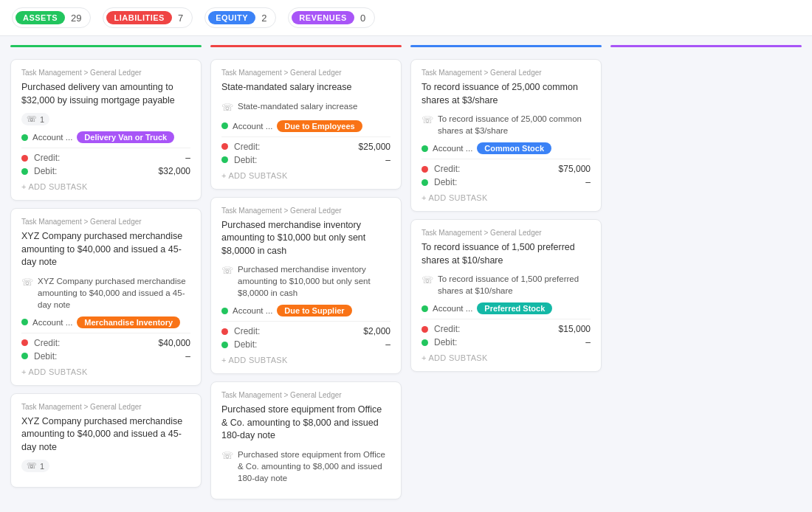 The image size is (812, 512). Describe the element at coordinates (306, 108) in the screenshot. I see `subtask-row: ☏ State-mandated salary increase` at that location.